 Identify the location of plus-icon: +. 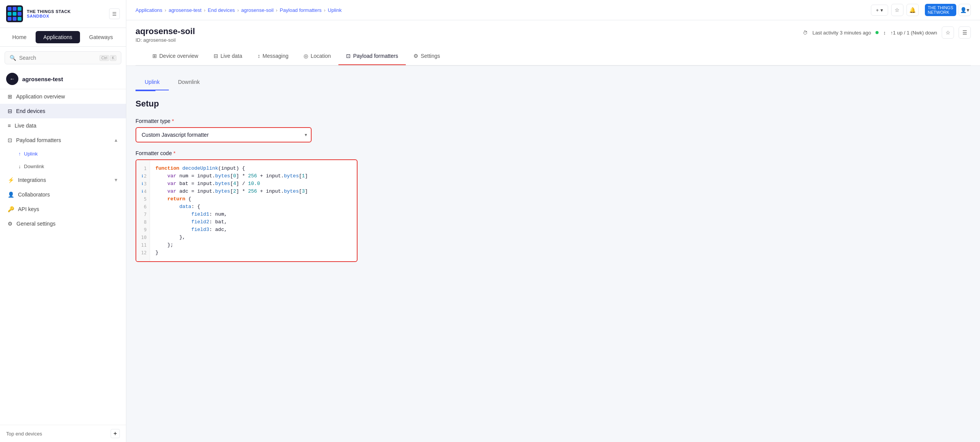
(877, 10).